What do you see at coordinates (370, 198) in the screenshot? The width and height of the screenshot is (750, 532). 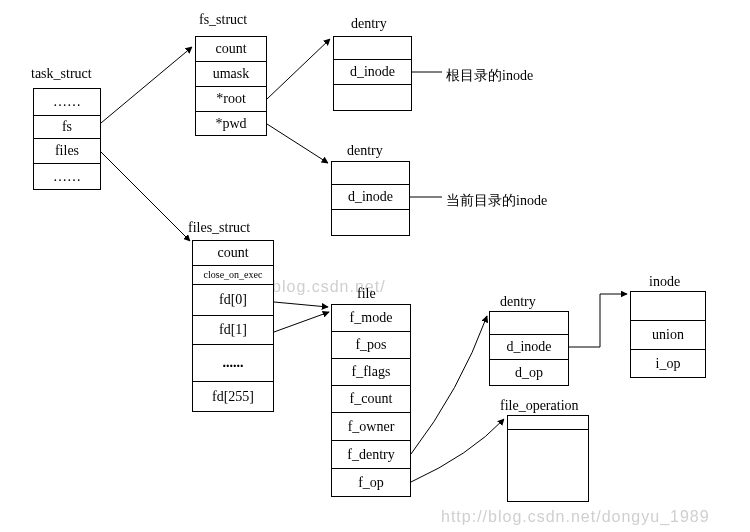 I see `dentry-pwd-table: d_inode` at bounding box center [370, 198].